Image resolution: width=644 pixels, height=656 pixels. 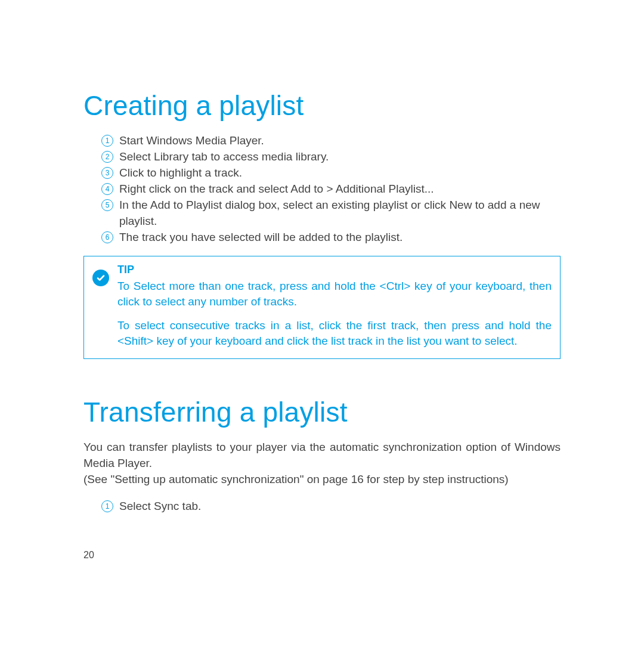 I want to click on tip-icon-wrap, so click(x=101, y=278).